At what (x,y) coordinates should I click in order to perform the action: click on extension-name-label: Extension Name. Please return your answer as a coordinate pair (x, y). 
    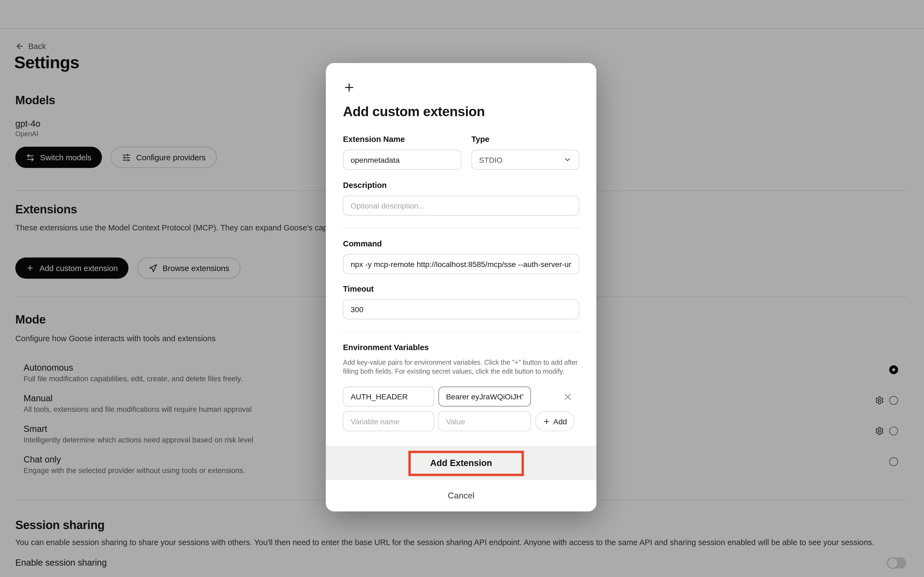
    Looking at the image, I should click on (402, 139).